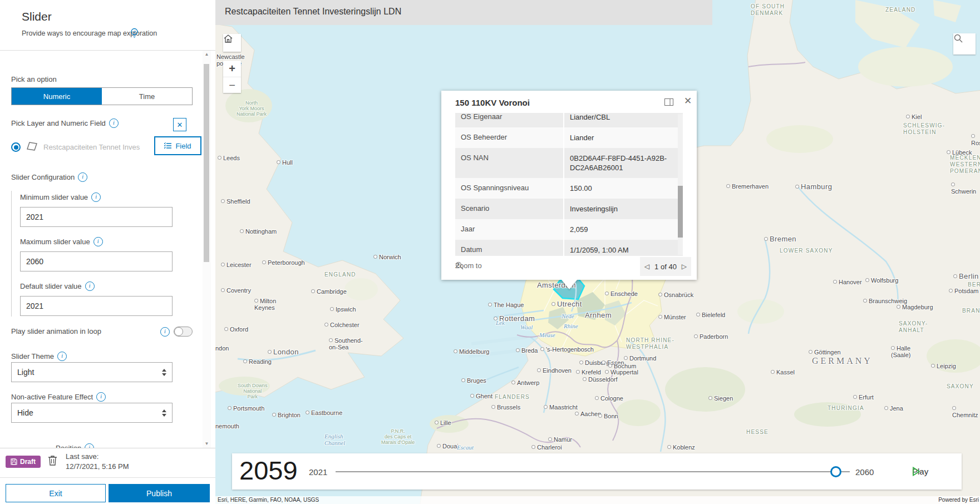  What do you see at coordinates (102, 96) in the screenshot?
I see `option-tabs: Numeric Time` at bounding box center [102, 96].